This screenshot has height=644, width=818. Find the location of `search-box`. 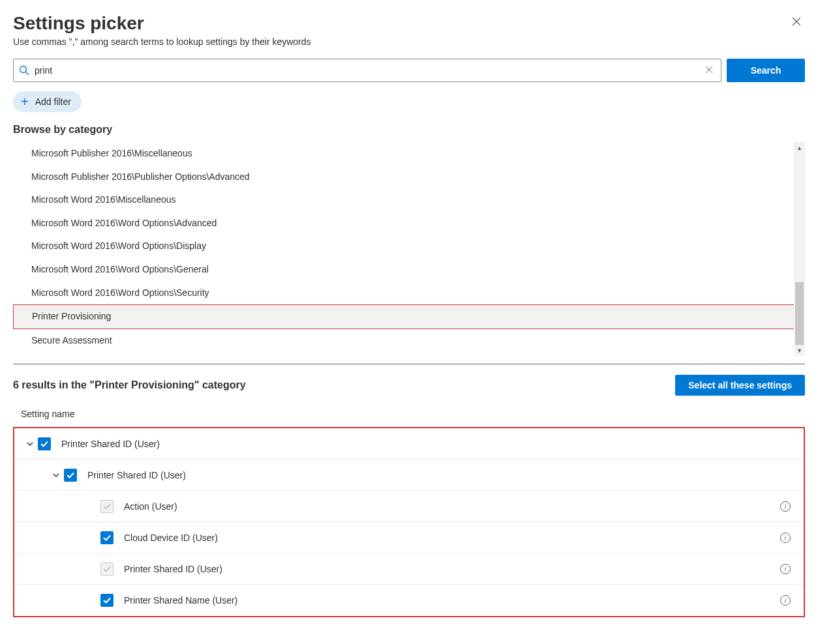

search-box is located at coordinates (367, 70).